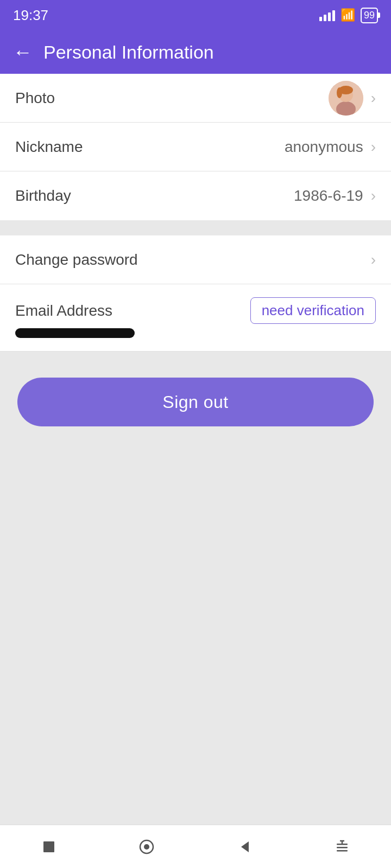 The image size is (391, 868). What do you see at coordinates (335, 196) in the screenshot?
I see `birthday-right: 1986-6-19 ›` at bounding box center [335, 196].